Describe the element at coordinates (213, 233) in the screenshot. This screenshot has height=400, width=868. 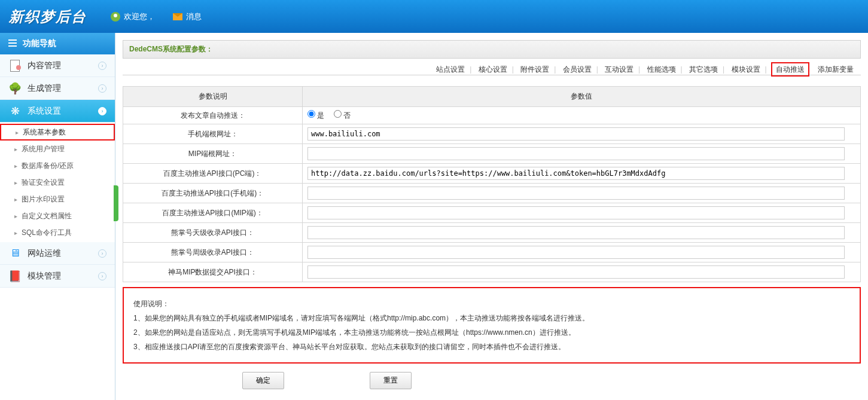
I see `param-label: 熊掌号天级收录API接口：` at that location.